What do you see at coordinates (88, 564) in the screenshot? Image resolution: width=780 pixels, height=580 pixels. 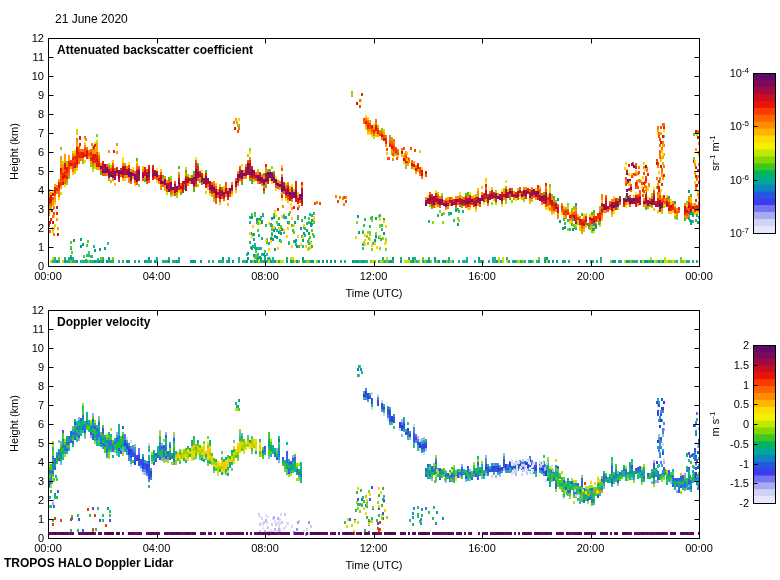 I see `footer-label: TROPOS HALO Doppler Lidar` at bounding box center [88, 564].